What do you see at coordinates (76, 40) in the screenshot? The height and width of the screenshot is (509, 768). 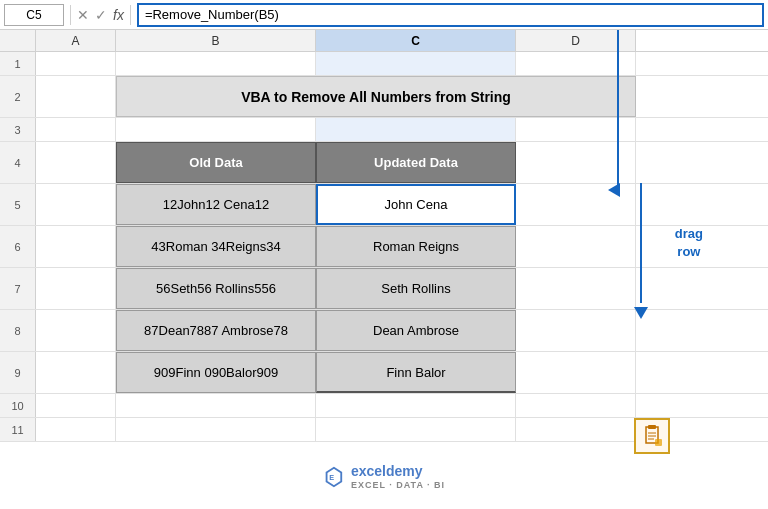 I see `col-header-a: A` at bounding box center [76, 40].